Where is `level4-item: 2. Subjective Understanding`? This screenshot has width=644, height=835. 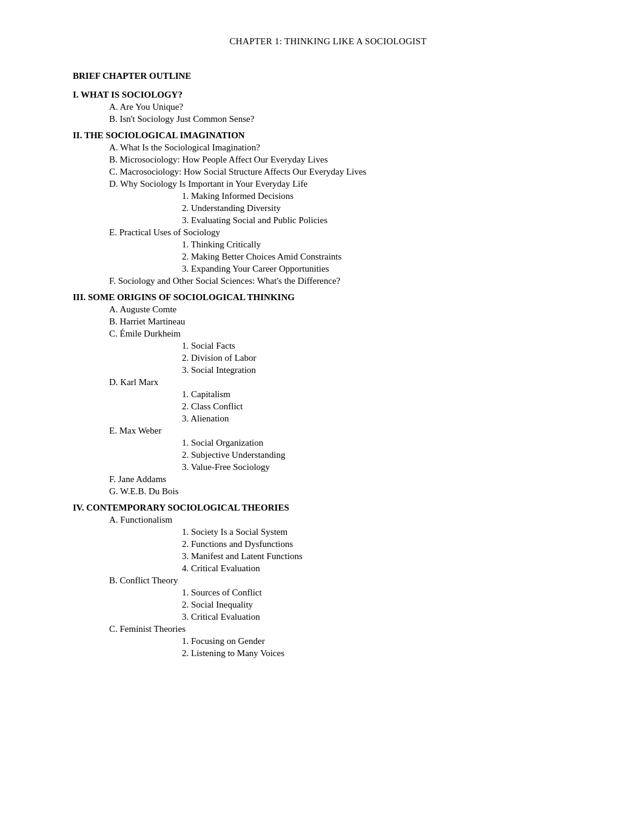
level4-item: 2. Subjective Understanding is located at coordinates (383, 455).